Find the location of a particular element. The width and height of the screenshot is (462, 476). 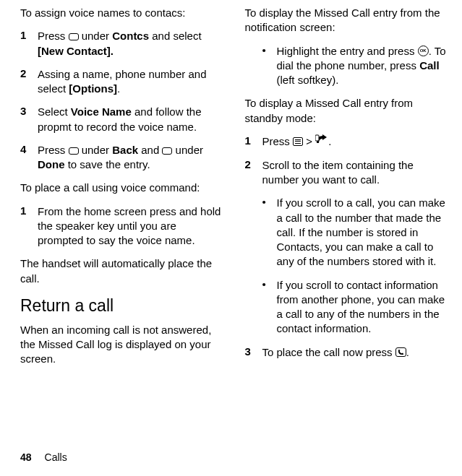

intro-text-2: To display a Missed Call entry from stan… is located at coordinates (347, 111).